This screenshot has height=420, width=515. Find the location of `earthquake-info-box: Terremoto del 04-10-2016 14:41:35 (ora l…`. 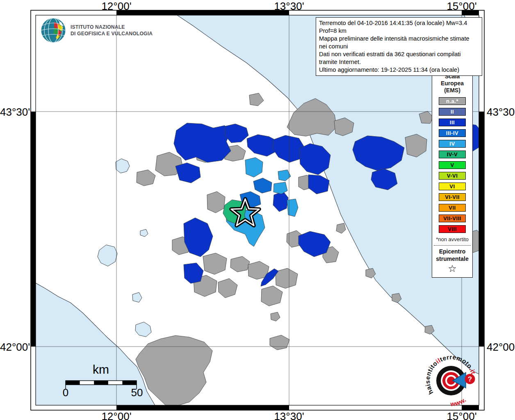

earthquake-info-box: Terremoto del 04-10-2016 14:41:35 (ora l… is located at coordinates (399, 47).